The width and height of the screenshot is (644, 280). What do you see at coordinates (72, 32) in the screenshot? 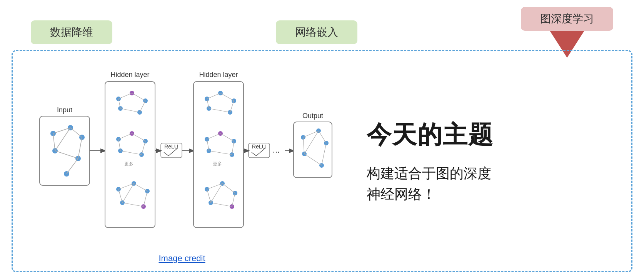
I see `tag-data-reduction: 数据降维` at bounding box center [72, 32].